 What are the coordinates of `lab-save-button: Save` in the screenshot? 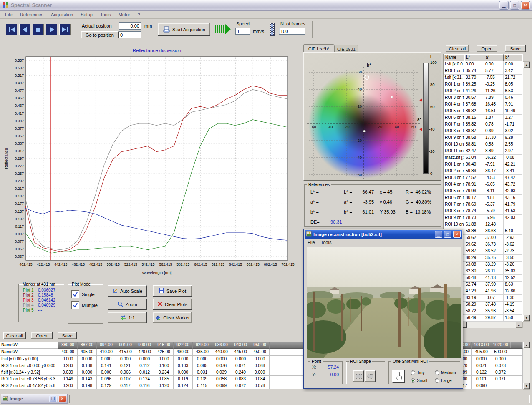 It's located at (515, 48).